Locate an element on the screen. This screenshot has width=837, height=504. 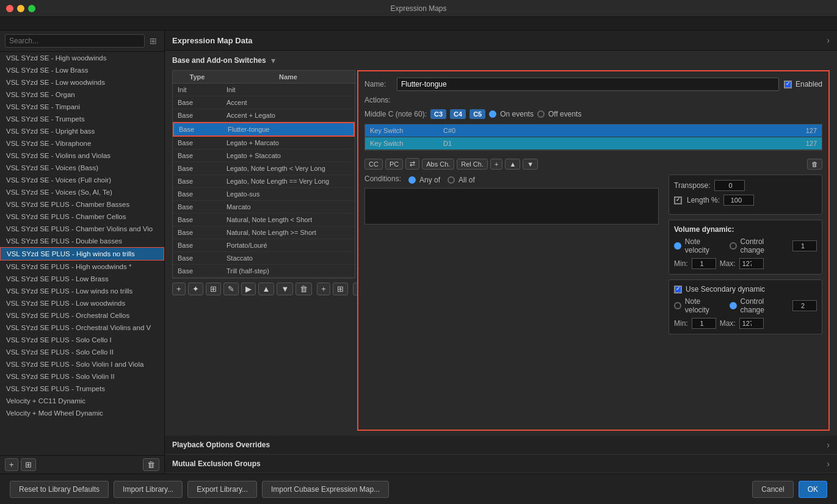
secondary-max-input is located at coordinates (752, 323).